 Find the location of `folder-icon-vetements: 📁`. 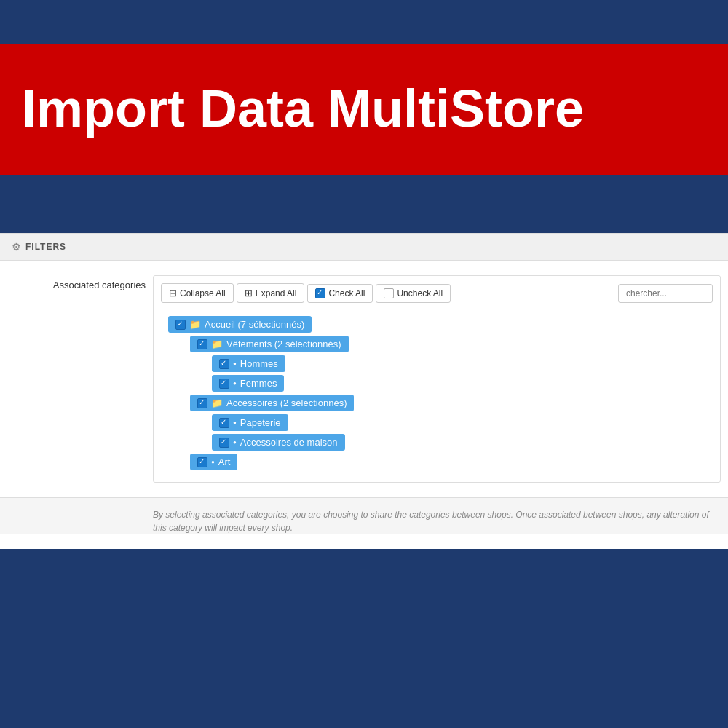

folder-icon-vetements: 📁 is located at coordinates (217, 344).